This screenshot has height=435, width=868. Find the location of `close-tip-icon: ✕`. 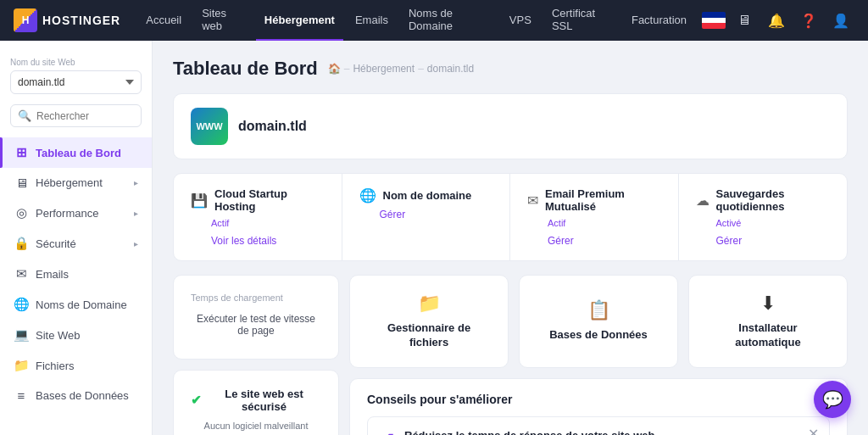

close-tip-icon: ✕ is located at coordinates (814, 431).